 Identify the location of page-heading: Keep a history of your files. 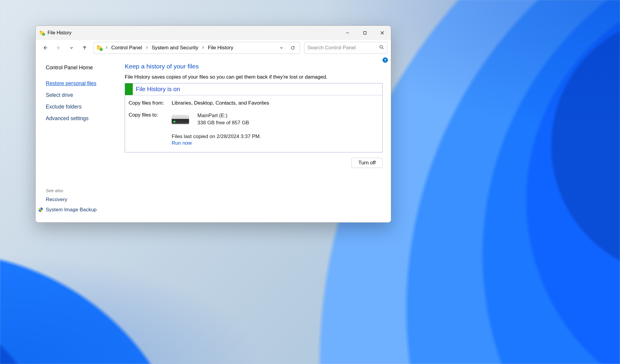
(254, 66).